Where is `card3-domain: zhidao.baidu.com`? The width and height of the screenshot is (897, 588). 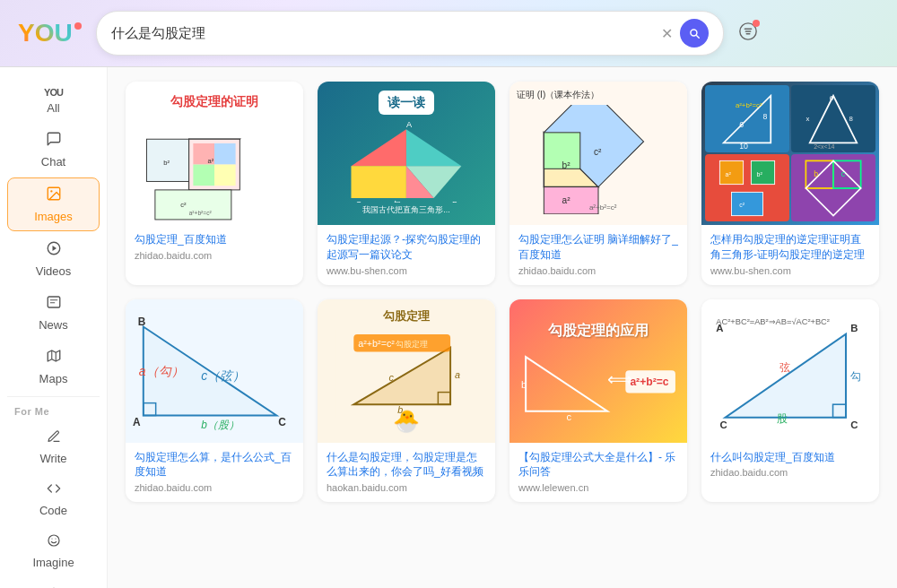
card3-domain: zhidao.baidu.com is located at coordinates (598, 271).